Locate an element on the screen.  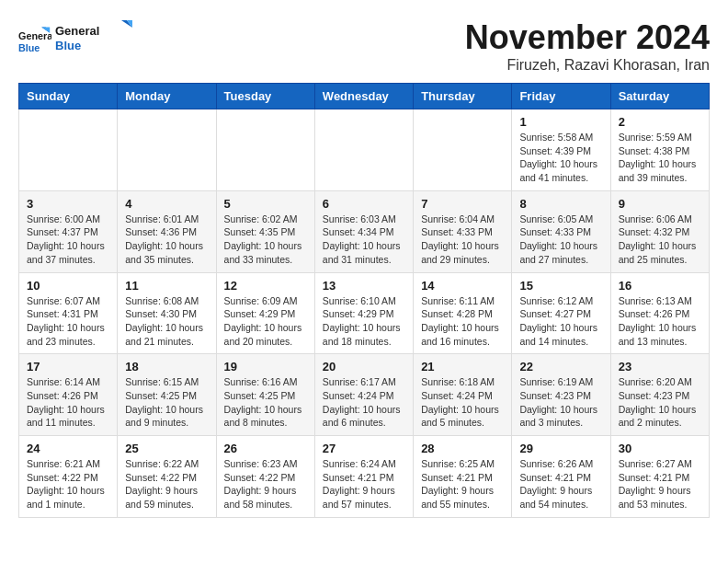
day-number: 1 is located at coordinates (561, 121).